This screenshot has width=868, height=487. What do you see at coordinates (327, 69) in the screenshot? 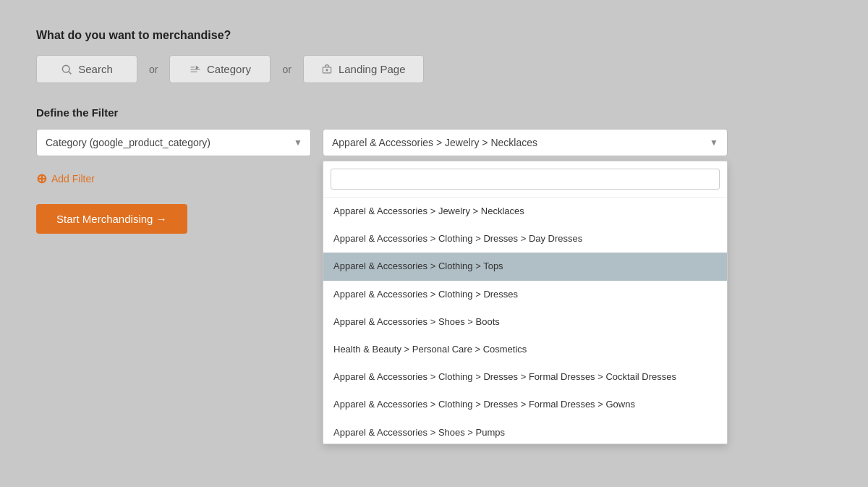
I see `landing-page-icon` at bounding box center [327, 69].